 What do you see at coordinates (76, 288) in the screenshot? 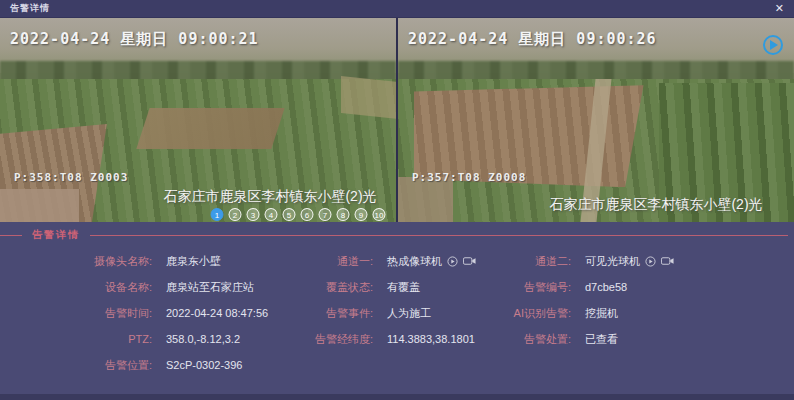
I see `field-label: 设备名称:` at bounding box center [76, 288].